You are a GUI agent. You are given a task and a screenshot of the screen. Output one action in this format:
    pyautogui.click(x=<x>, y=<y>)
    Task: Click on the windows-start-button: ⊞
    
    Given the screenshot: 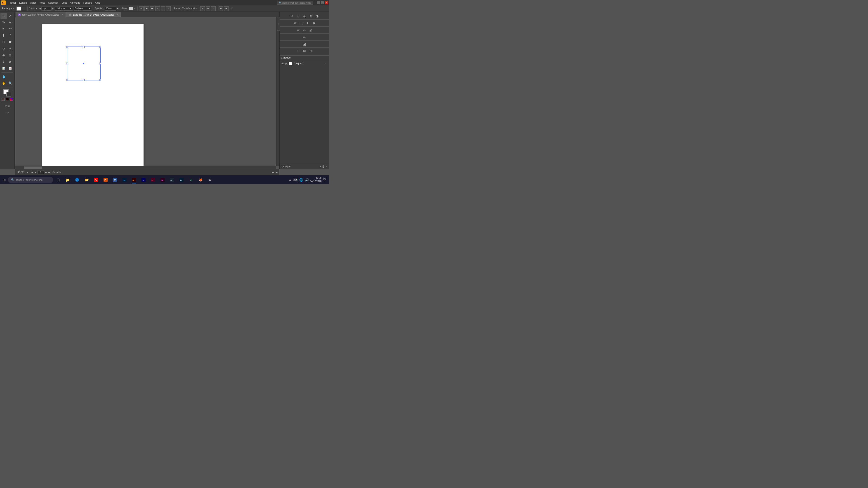 What is the action you would take?
    pyautogui.click(x=4, y=180)
    